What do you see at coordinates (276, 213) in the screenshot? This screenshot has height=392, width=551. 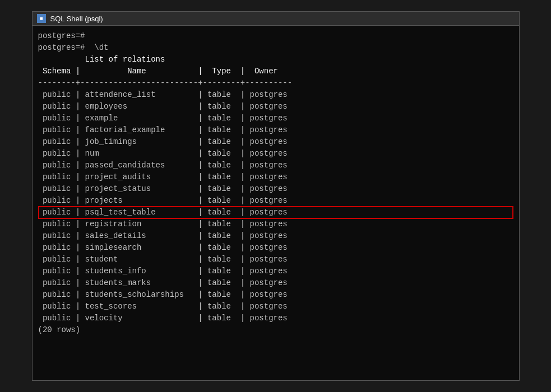 I see `highlighted-table-row: public | psql_test_table | table | postg…` at bounding box center [276, 213].